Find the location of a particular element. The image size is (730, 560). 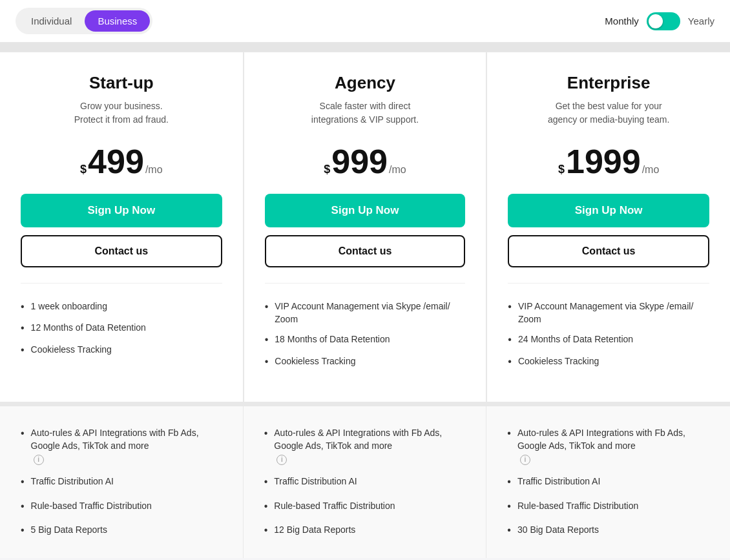

startup-features-top: 1 week onboarding 12 Months of Data Rete… is located at coordinates (121, 335).